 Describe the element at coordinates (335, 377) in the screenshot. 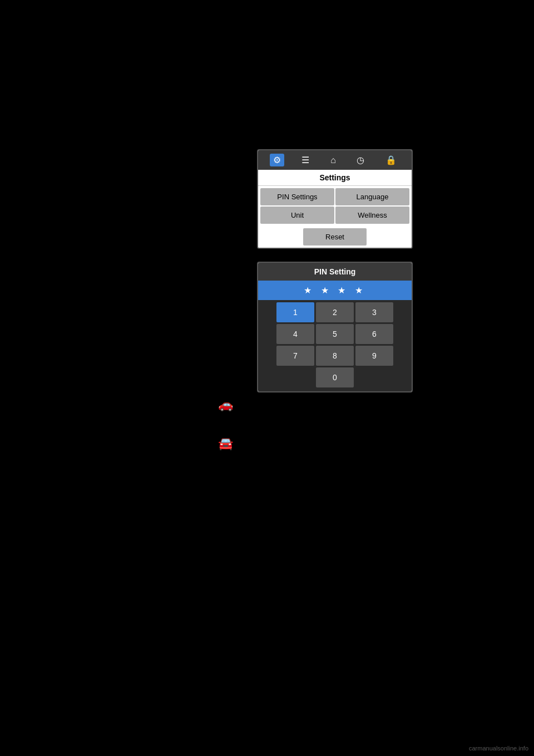

I see `pin-key-0: 0` at that location.